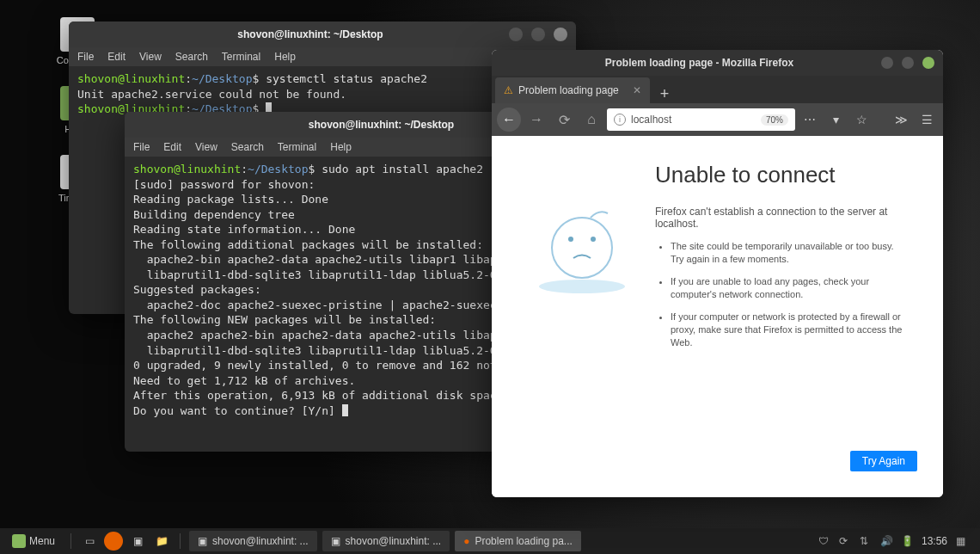 The height and width of the screenshot is (554, 980). Describe the element at coordinates (886, 541) in the screenshot. I see `volume-icon: 🔊` at that location.